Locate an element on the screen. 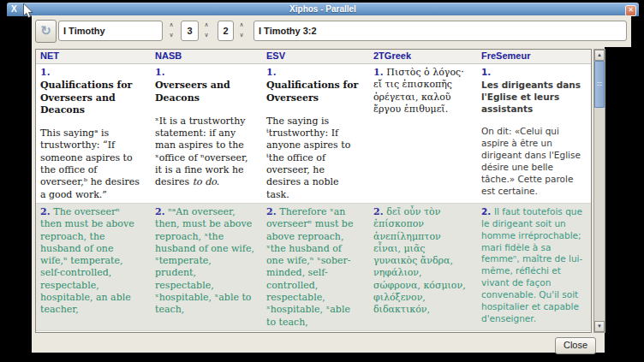 The height and width of the screenshot is (362, 644). module-header-esv: ESV is located at coordinates (315, 56).